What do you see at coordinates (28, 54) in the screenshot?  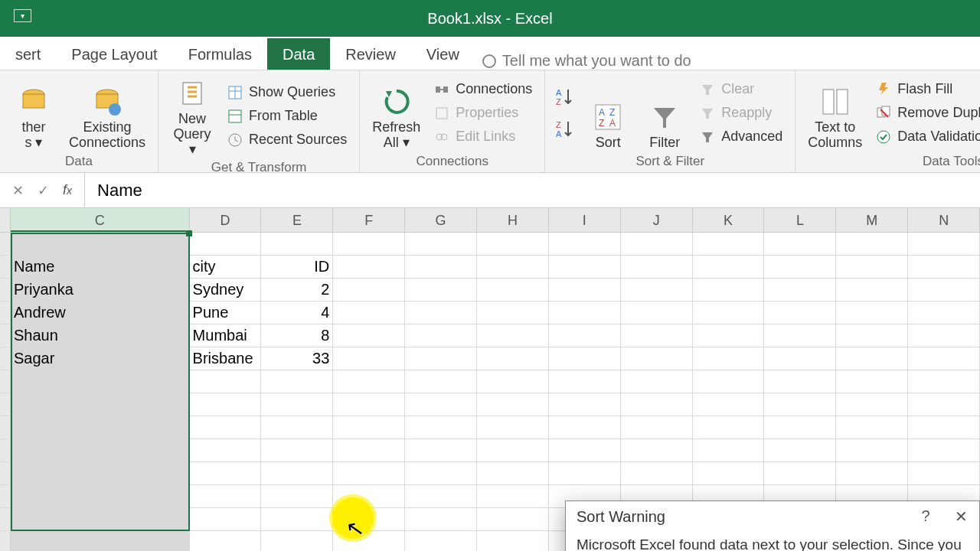 I see `tab-insert: sert` at bounding box center [28, 54].